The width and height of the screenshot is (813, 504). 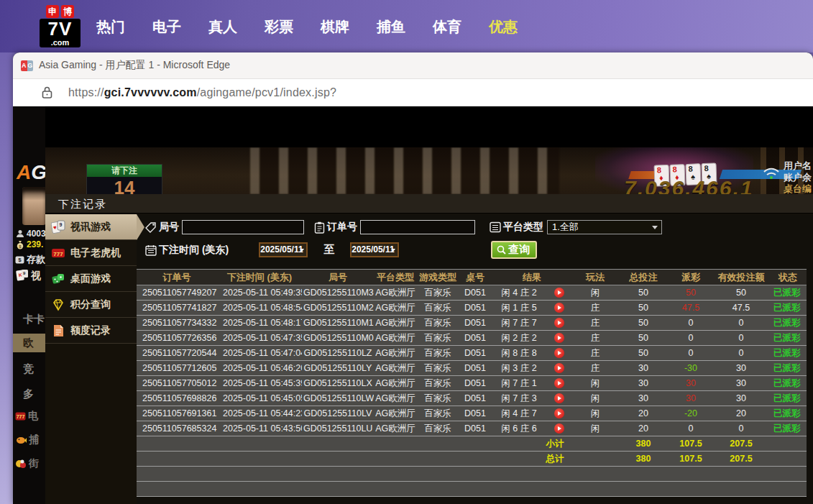 What do you see at coordinates (259, 278) in the screenshot?
I see `col-bet-time: 下注时间 (美东)` at bounding box center [259, 278].